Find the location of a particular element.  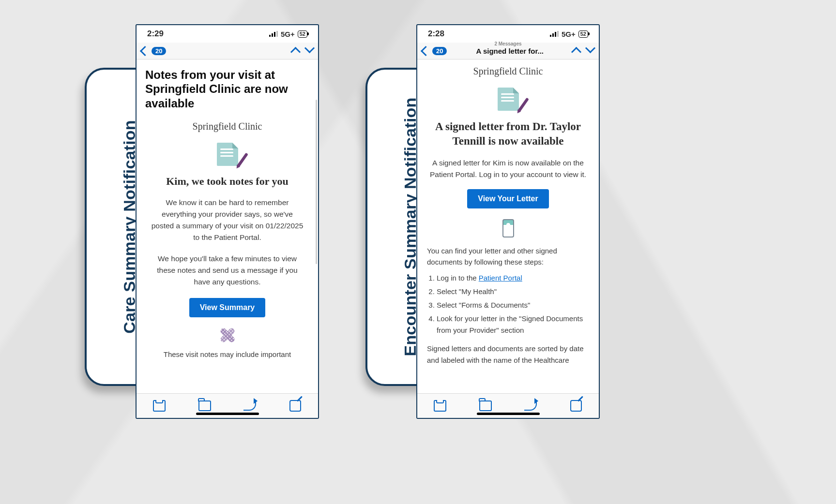

email-footer: These visit notes may include important is located at coordinates (228, 355).